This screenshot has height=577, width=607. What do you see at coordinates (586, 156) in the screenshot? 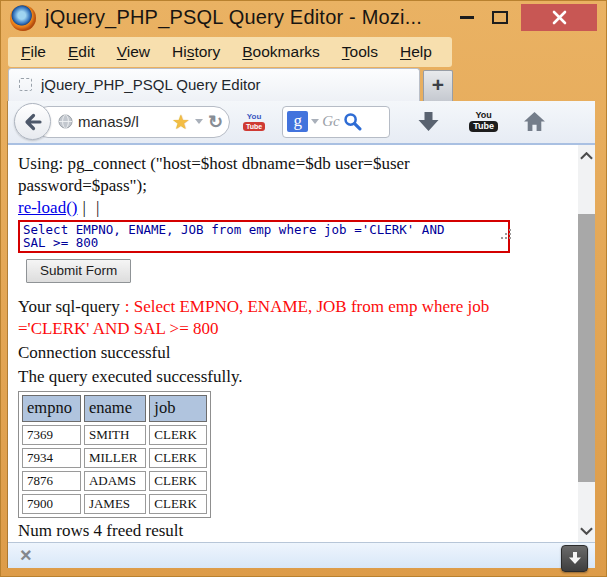
I see `scroll-up-button` at bounding box center [586, 156].